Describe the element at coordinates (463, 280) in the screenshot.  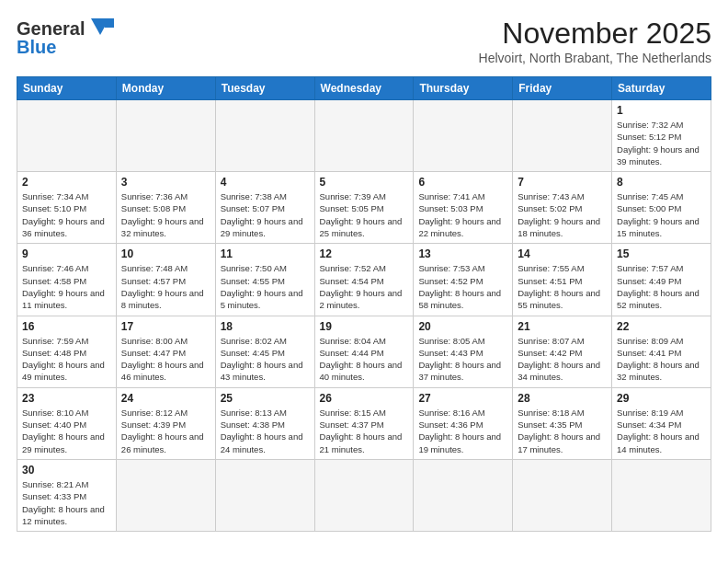
I see `calendar-day-cell: 13Sunrise: 7:53 AM Sunset: 4:52 PM Dayli…` at that location.